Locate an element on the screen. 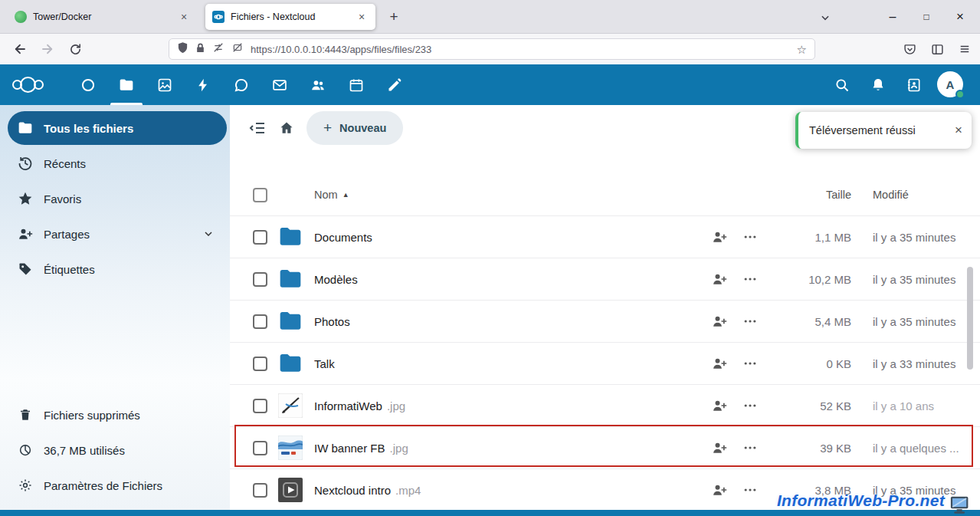  file-row: Talk 0 KB il y a 33 minutes is located at coordinates (605, 363).